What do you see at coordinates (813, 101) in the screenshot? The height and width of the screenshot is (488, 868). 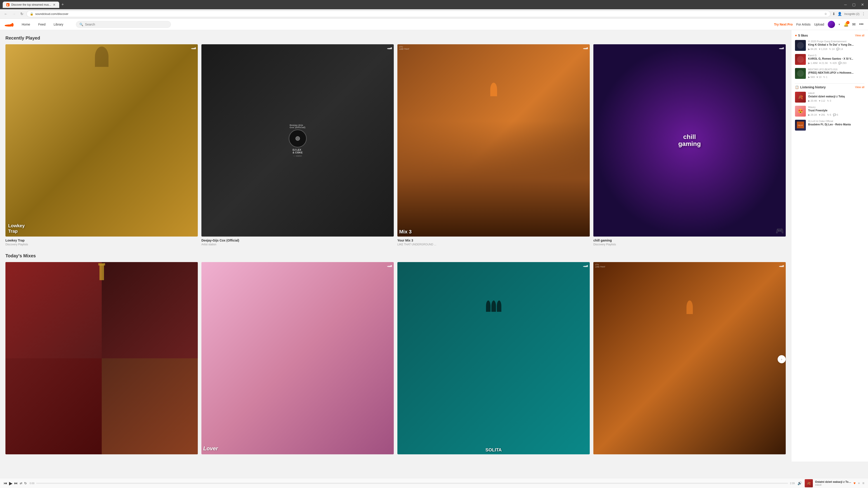 I see `mikoll-plays-stat: ▶ 20.4K` at bounding box center [813, 101].